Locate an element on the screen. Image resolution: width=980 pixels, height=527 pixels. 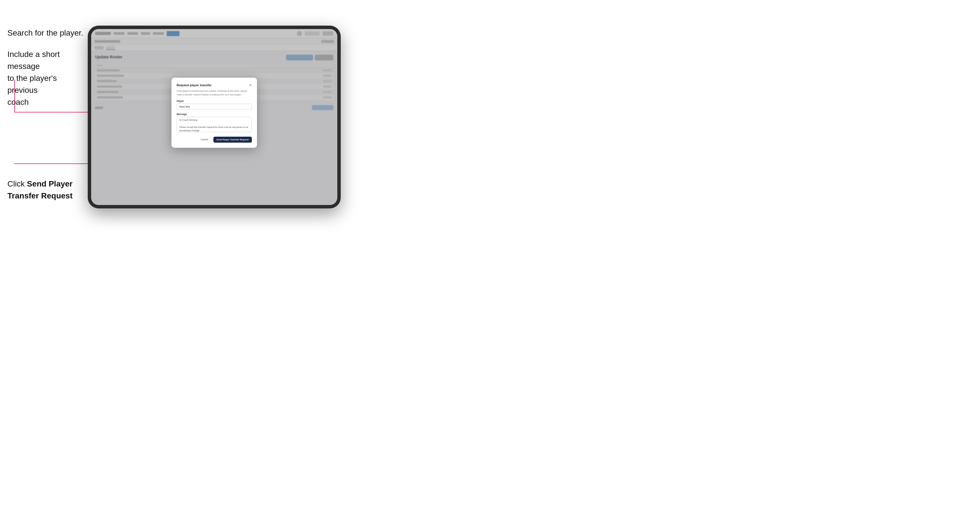
modal-title: Request player transfer is located at coordinates (194, 85).